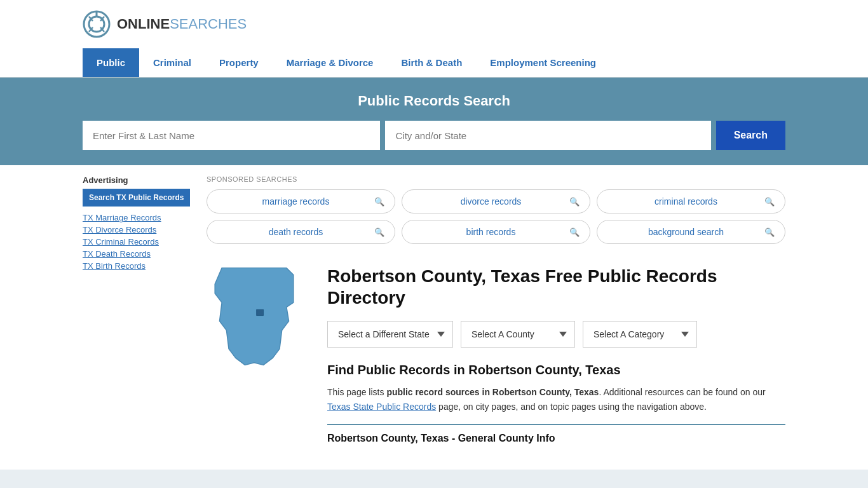 This screenshot has width=868, height=488. What do you see at coordinates (431, 62) in the screenshot?
I see `nav-item-birth-death: Birth & Death` at bounding box center [431, 62].